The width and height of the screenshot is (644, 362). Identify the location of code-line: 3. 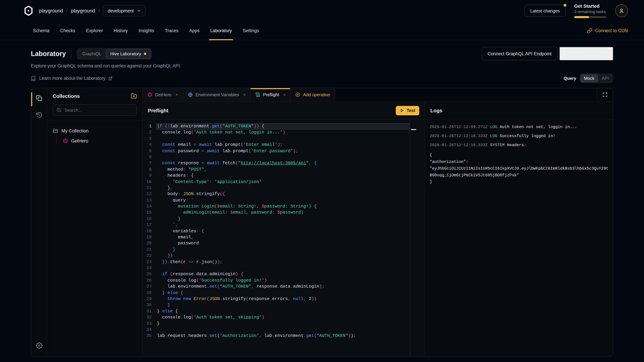
(276, 139).